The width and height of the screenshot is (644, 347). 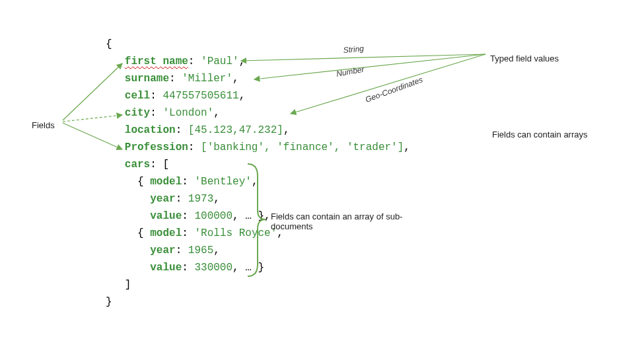 I want to click on brace-open: {, so click(x=109, y=44).